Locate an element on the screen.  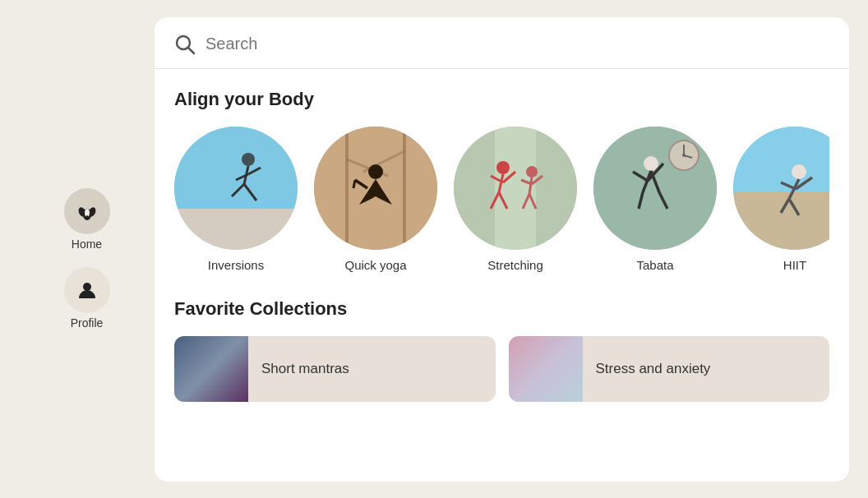
collections-section-title: Favorite Collections is located at coordinates (501, 309).